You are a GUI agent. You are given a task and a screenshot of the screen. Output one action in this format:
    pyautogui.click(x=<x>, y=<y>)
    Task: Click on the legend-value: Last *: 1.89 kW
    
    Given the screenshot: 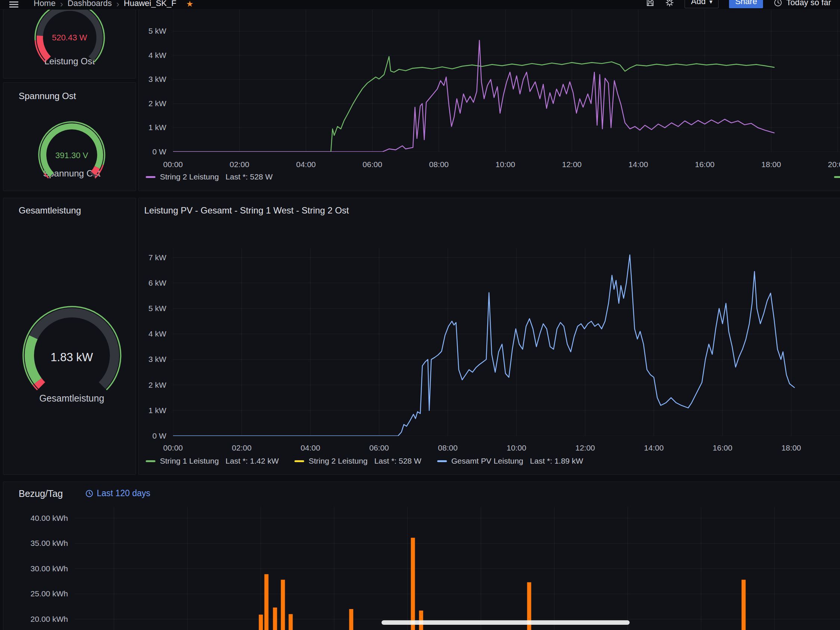 What is the action you would take?
    pyautogui.click(x=556, y=461)
    